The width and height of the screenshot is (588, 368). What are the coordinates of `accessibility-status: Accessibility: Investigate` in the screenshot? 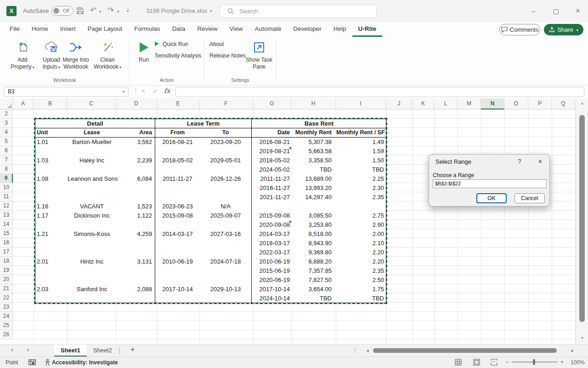 It's located at (85, 362).